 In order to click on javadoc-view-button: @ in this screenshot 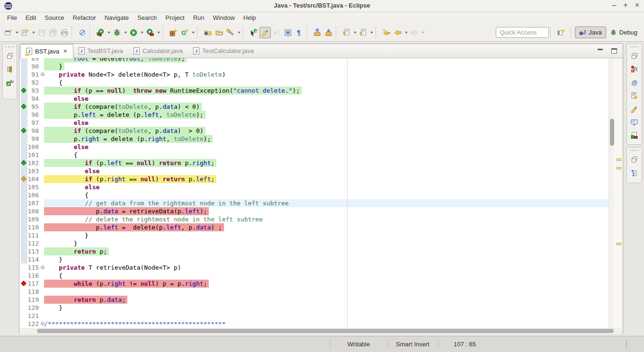, I will do `click(635, 82)`.